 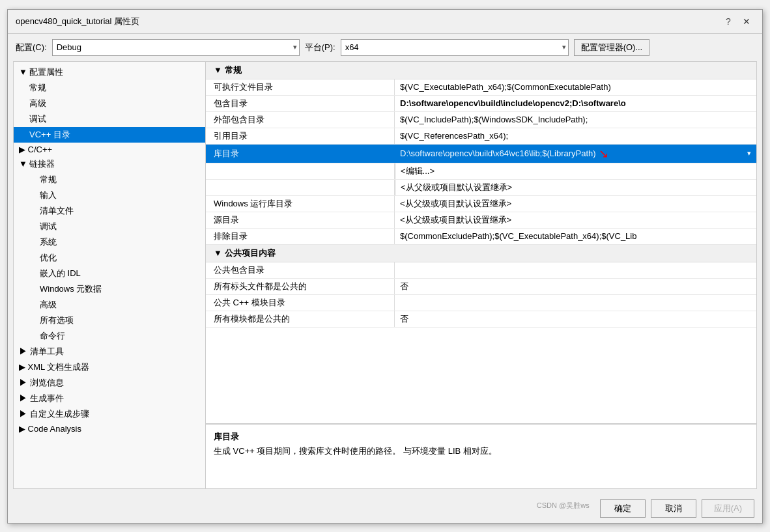 What do you see at coordinates (109, 428) in the screenshot?
I see `tree-item-code-analysis: ▶ Code Analysis` at bounding box center [109, 428].